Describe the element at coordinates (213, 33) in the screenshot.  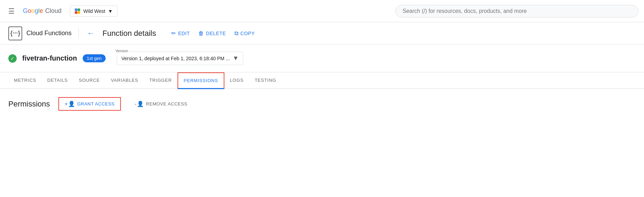
I see `action-buttons: ✏ EDIT 🗑 DELETE ⧉ COPY` at that location.